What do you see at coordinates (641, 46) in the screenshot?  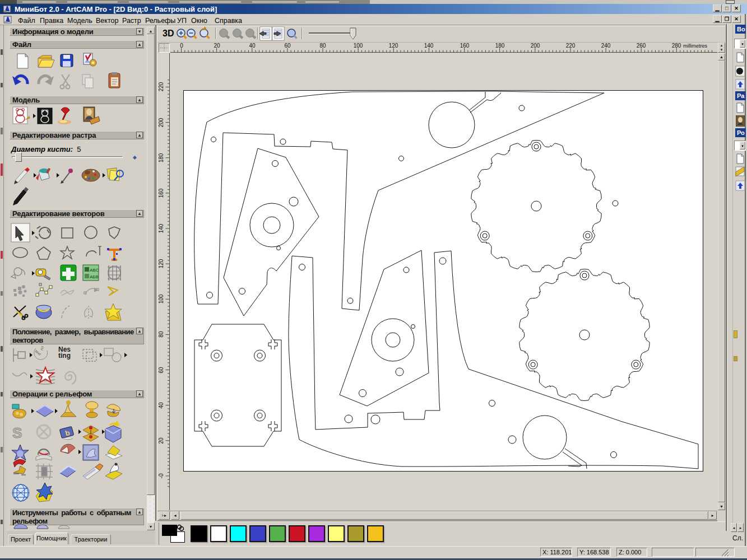 I see `svg-text: 260` at bounding box center [641, 46].